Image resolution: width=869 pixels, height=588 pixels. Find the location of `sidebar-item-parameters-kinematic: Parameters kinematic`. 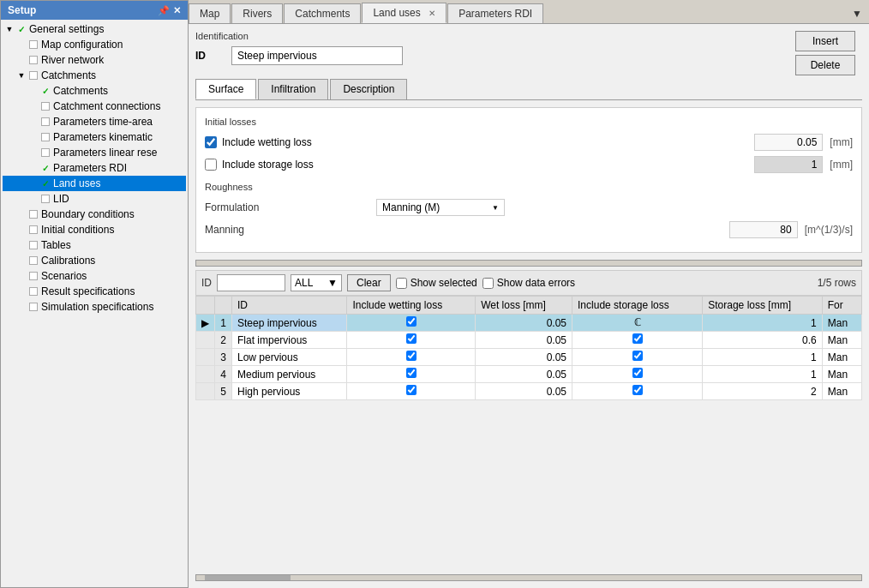

sidebar-item-parameters-kinematic: Parameters kinematic is located at coordinates (94, 137).